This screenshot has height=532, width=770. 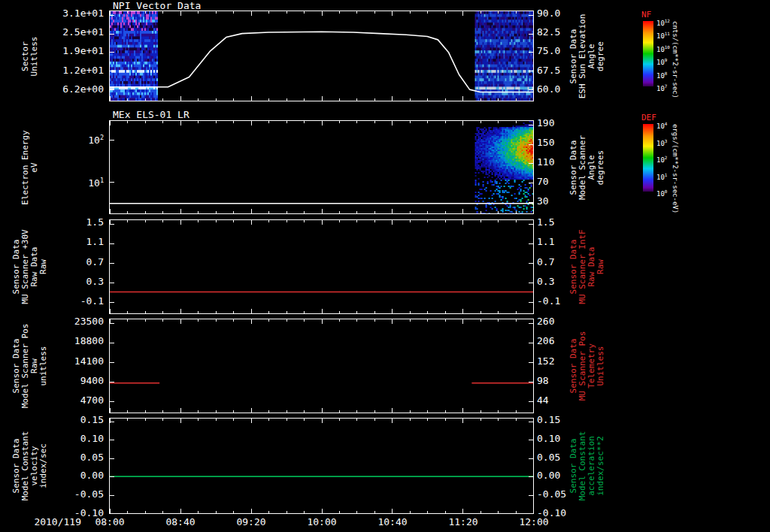 I want to click on canvas-mex-els-01-lr, so click(x=322, y=167).